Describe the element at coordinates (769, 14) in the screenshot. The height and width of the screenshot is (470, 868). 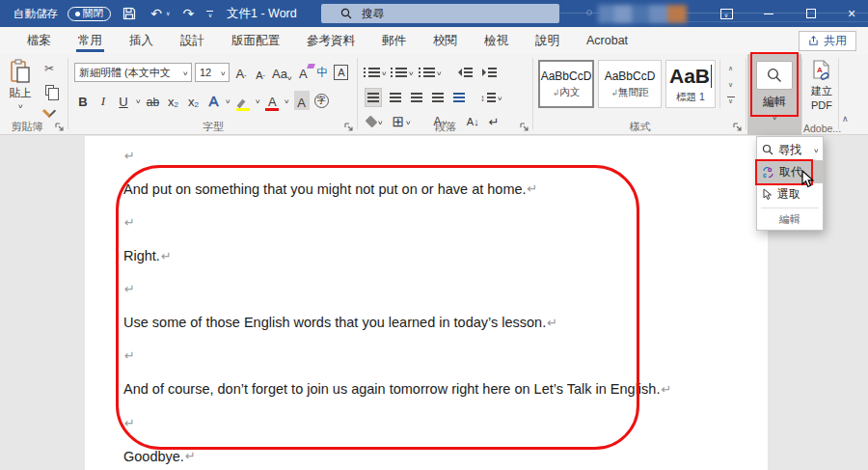
I see `minimize-button` at that location.